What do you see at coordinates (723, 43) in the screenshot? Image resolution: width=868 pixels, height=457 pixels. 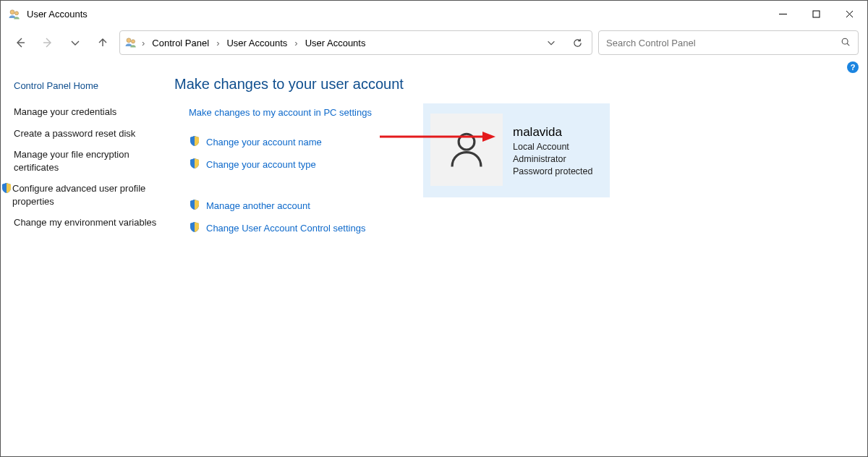 I see `search-input` at bounding box center [723, 43].